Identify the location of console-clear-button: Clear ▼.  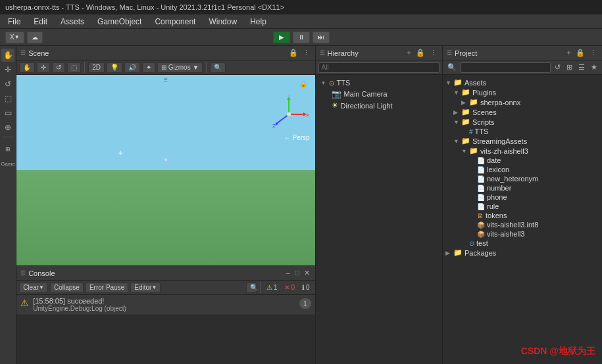
(34, 288).